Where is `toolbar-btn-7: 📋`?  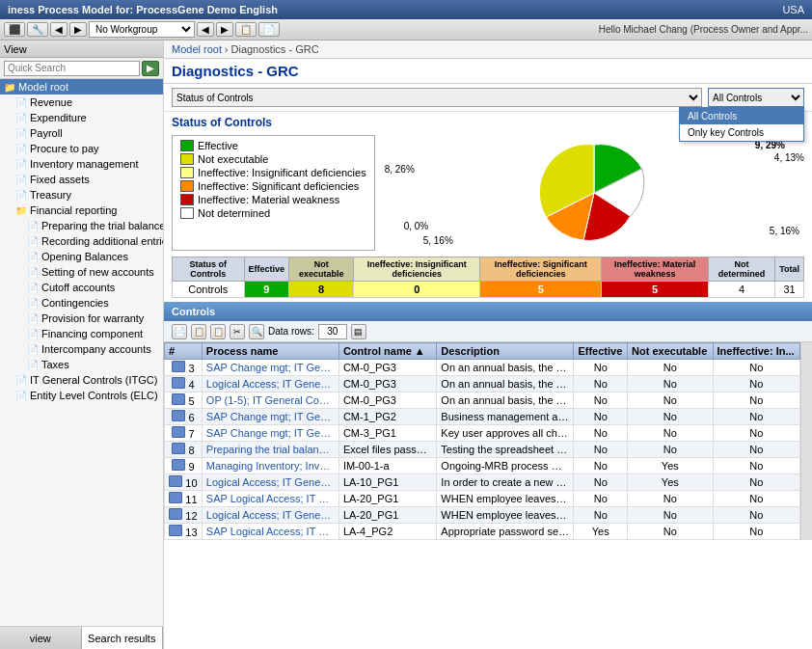 toolbar-btn-7: 📋 is located at coordinates (246, 29).